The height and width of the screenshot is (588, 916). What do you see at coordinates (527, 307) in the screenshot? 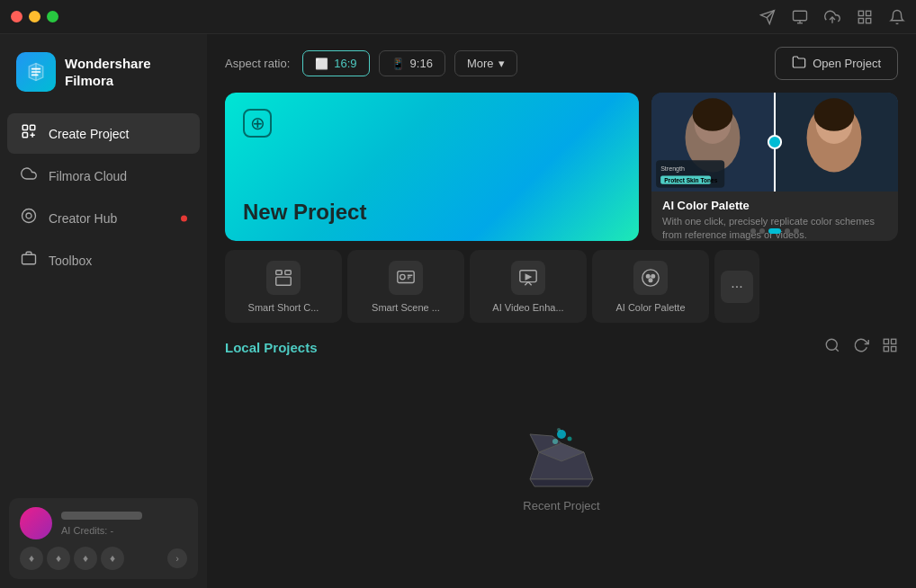
I see `tool-label-ai-video-enhance: AI Video Enha...` at bounding box center [527, 307].